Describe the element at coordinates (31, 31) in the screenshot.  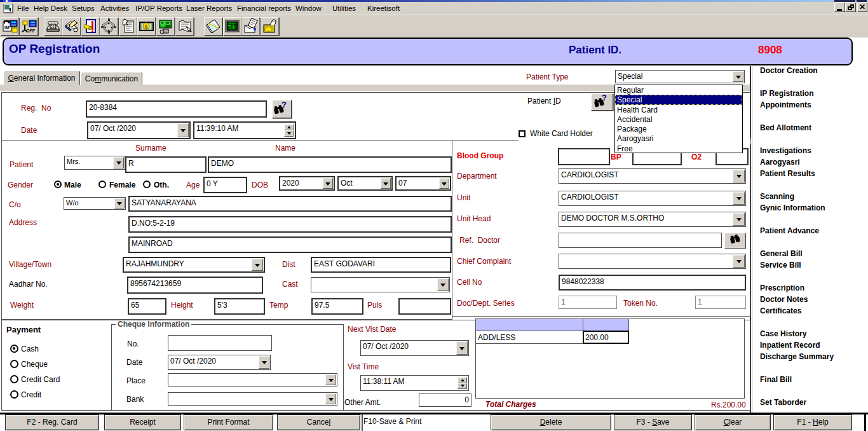
I see `svg-text: OFF` at that location.